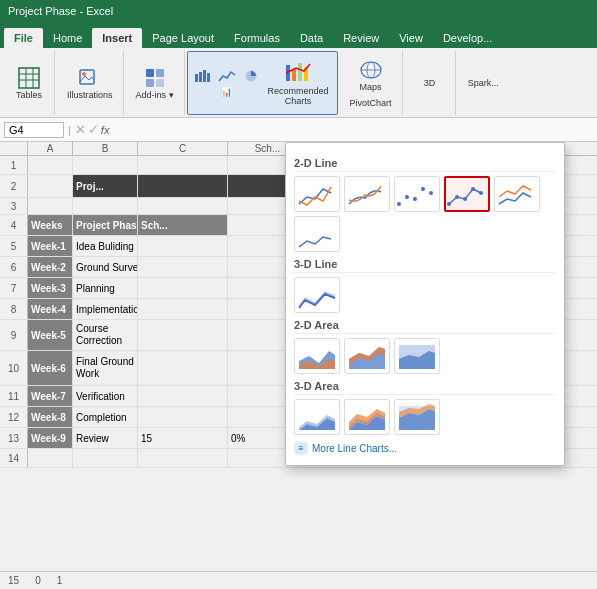 This screenshot has width=597, height=589. What do you see at coordinates (183, 246) in the screenshot?
I see `cell-d5` at bounding box center [183, 246].